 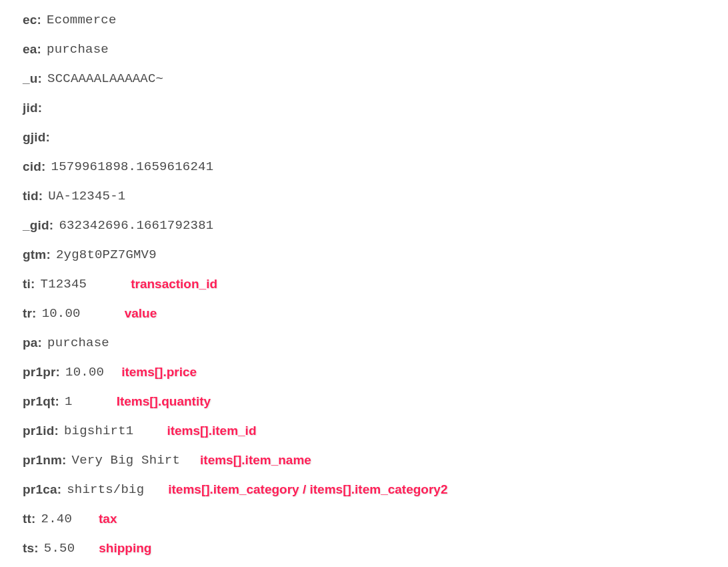 What do you see at coordinates (364, 490) in the screenshot?
I see `param-row-pr1ca: pr1ca: shirts/big items[].item_category …` at bounding box center [364, 490].